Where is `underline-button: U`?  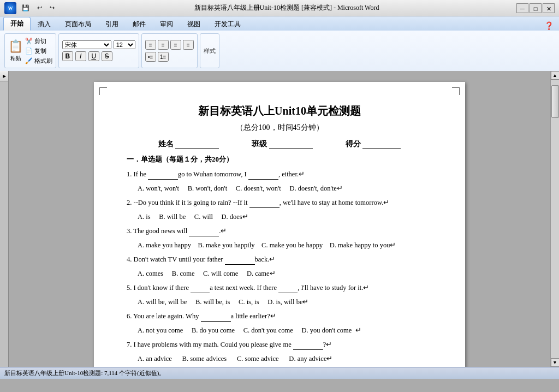 underline-button: U is located at coordinates (94, 56).